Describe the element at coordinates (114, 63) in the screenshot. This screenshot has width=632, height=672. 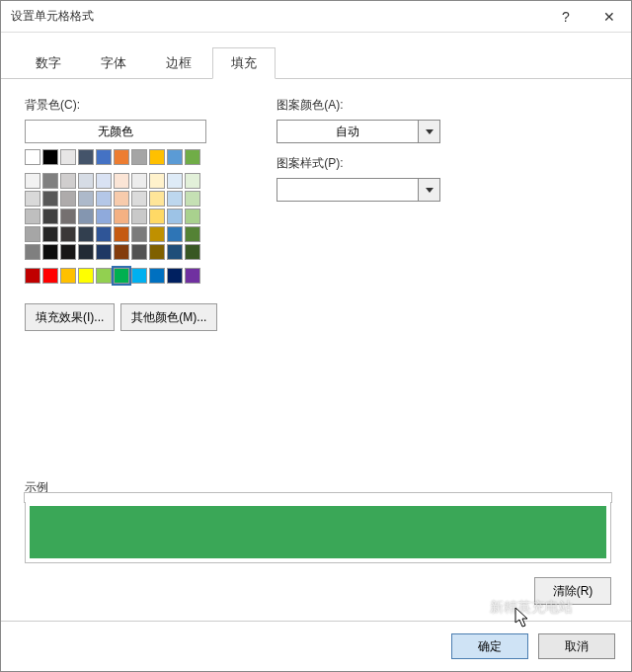
I see `tab-字体: 字体` at that location.